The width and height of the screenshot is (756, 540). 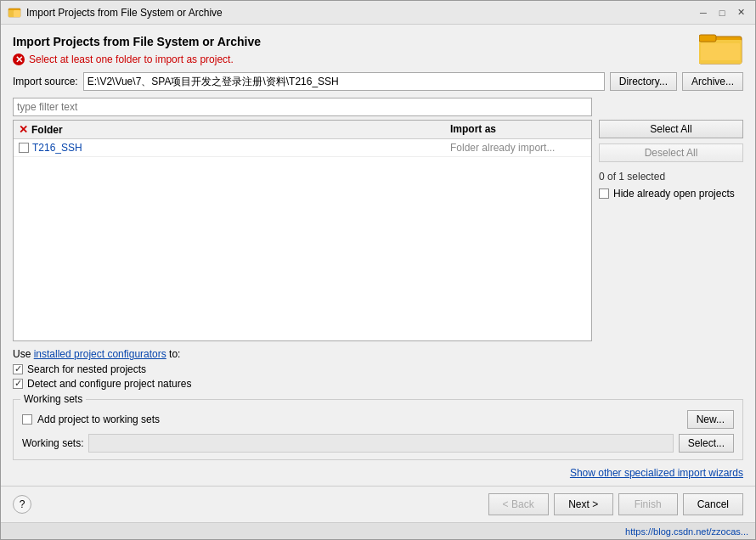 I want to click on import-as-text: Folder already import..., so click(x=518, y=148).